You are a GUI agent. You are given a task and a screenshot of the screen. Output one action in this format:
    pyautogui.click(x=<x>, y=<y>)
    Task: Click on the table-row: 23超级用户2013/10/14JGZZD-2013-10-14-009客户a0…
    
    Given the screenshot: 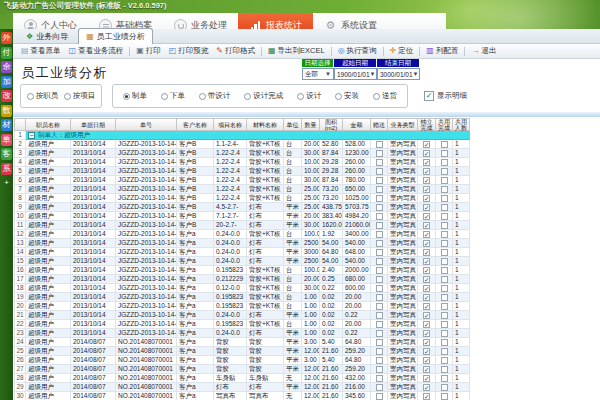 What is the action you would take?
    pyautogui.click(x=242, y=334)
    